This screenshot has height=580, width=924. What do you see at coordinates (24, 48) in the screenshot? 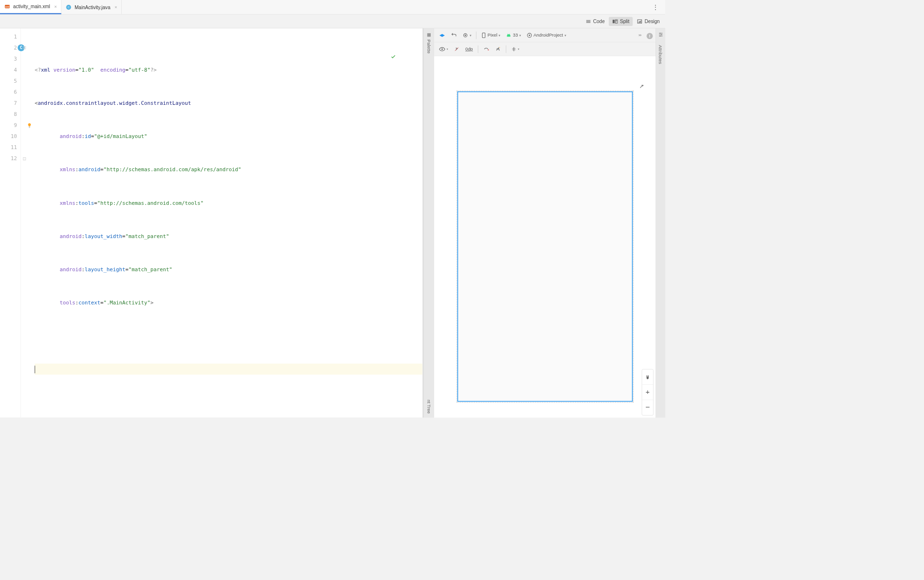
I see `fold-toggle: ⊟` at bounding box center [24, 48].